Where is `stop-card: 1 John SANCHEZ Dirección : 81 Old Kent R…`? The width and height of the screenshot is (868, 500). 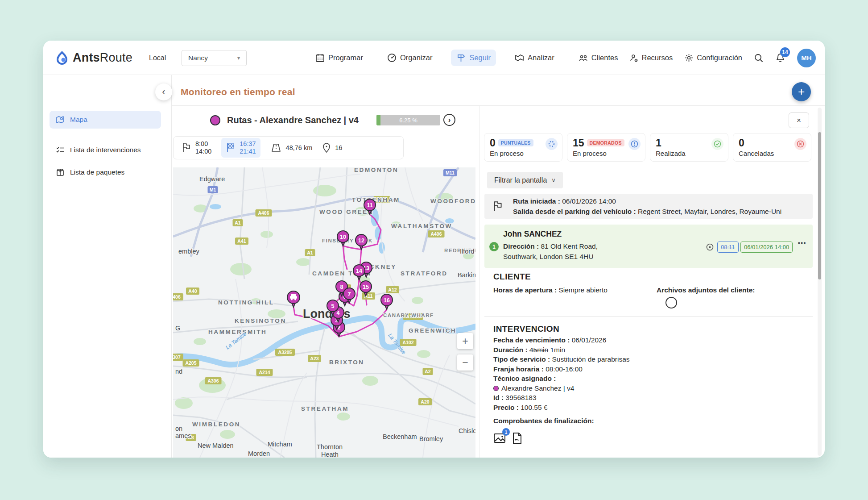 stop-card: 1 John SANCHEZ Dirección : 81 Old Kent R… is located at coordinates (649, 246).